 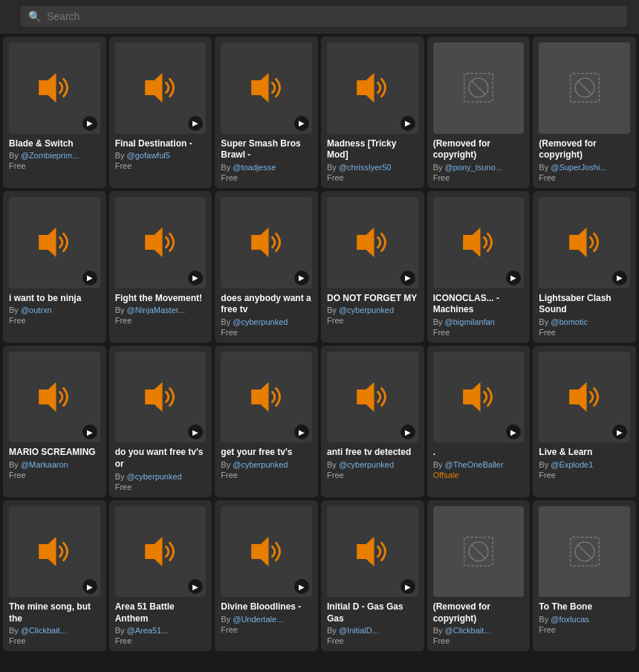 What do you see at coordinates (373, 167) in the screenshot?
I see `item-author: By @chrissIyer50` at bounding box center [373, 167].